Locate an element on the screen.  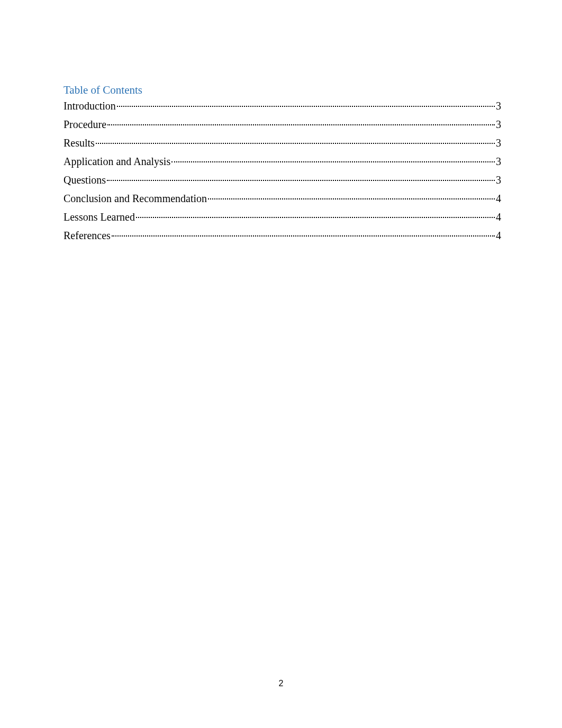
toc-entry-title: Lessons Learned is located at coordinates (99, 217).